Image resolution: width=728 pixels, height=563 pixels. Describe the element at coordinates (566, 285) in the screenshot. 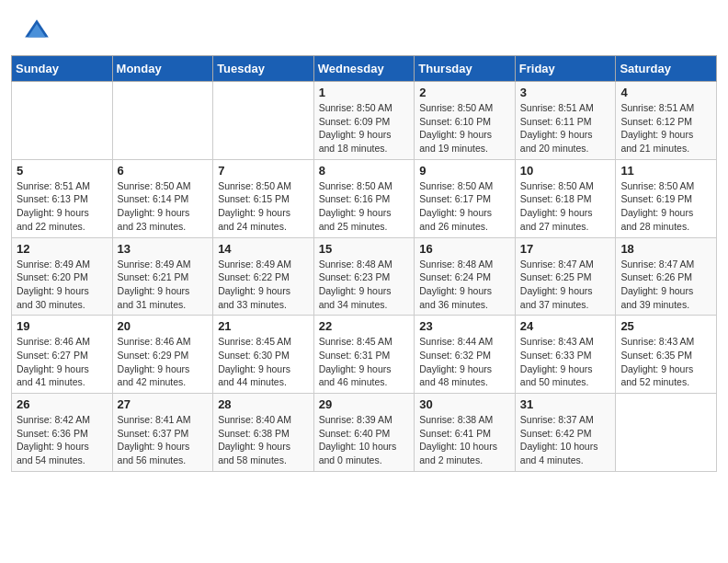

I see `day-info: Sunrise: 8:47 AM Sunset: 6:25 PM Dayligh…` at that location.